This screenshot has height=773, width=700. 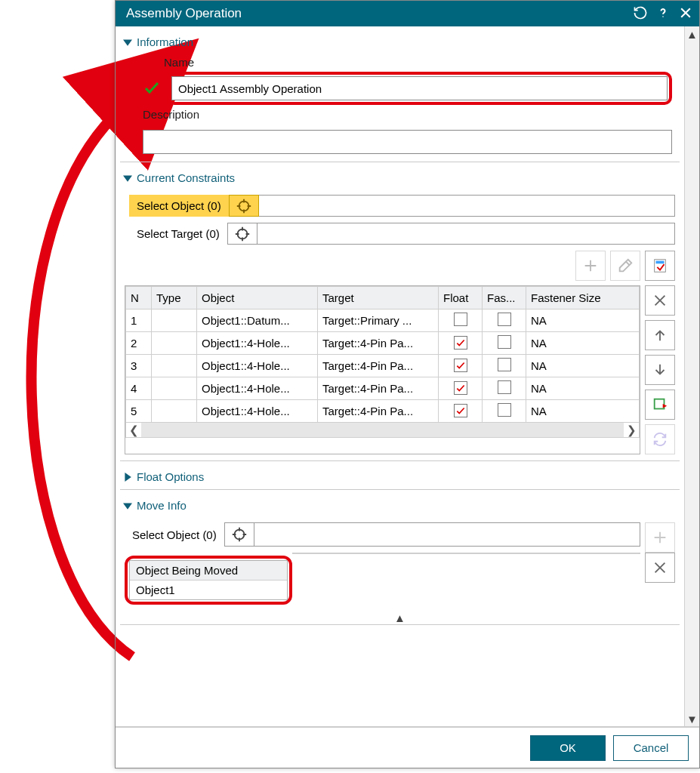 What do you see at coordinates (400, 178) in the screenshot?
I see `section-header-current-constraints: Current Constraints` at bounding box center [400, 178].